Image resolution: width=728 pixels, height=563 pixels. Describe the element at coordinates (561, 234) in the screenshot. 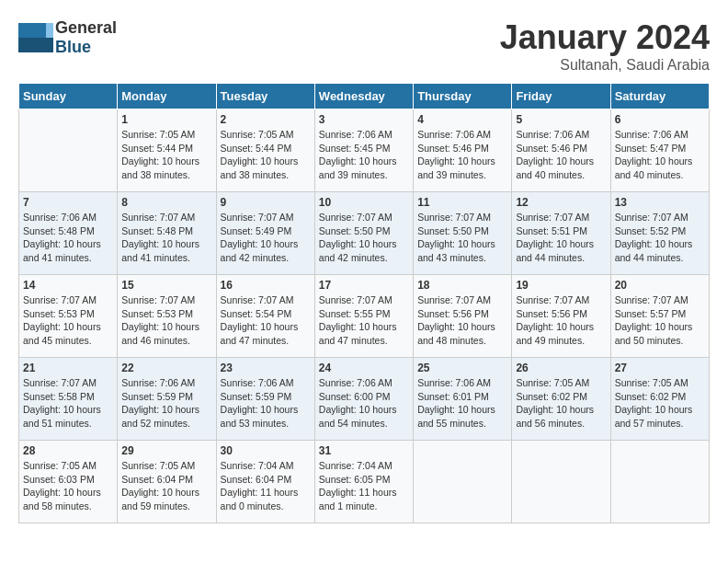

I see `calendar-cell: 12Sunrise: 7:07 AMSunset: 5:51 PMDayligh…` at that location.